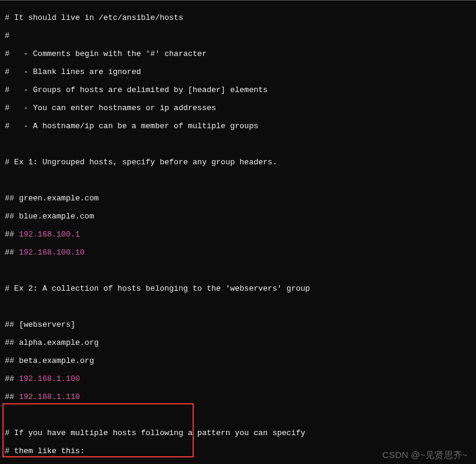  I want to click on comment-line: # - Groups of hosts are delimited by [he…, so click(238, 90).